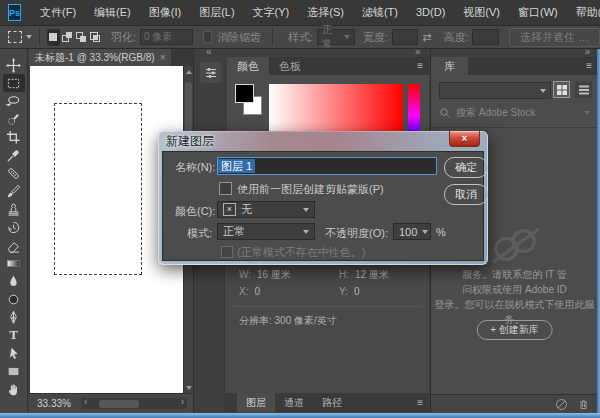 The width and height of the screenshot is (600, 418). I want to click on menu-item-filter: 滤镜(T), so click(380, 12).